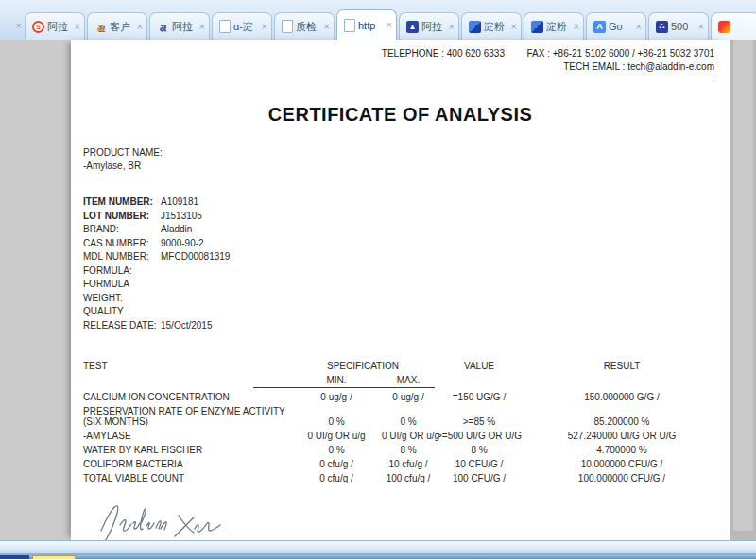 This screenshot has width=756, height=559. I want to click on tab-label: 客户, so click(120, 26).